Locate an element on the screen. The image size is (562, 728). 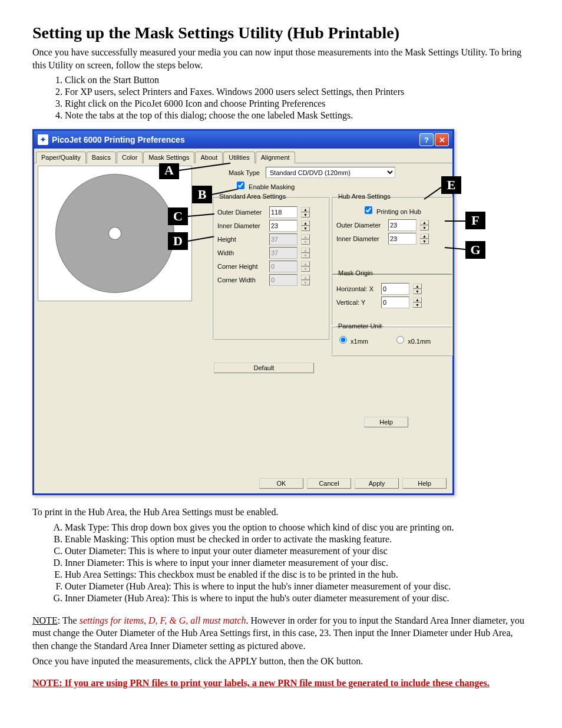
tab-color: Color is located at coordinates (130, 157).